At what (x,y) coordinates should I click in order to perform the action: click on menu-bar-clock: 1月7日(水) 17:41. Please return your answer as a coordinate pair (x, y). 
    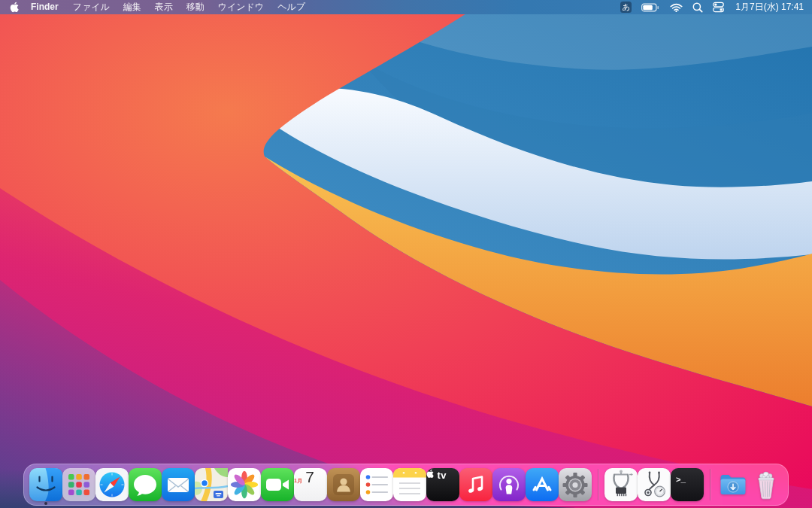
    Looking at the image, I should click on (768, 8).